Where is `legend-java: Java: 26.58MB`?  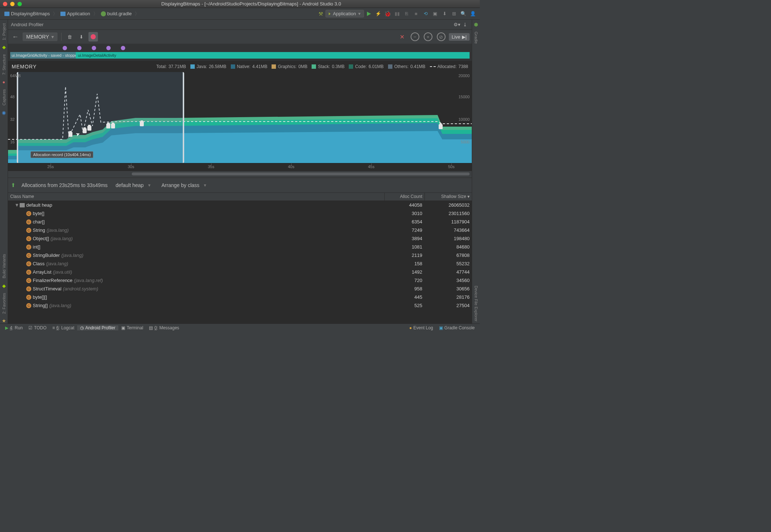
legend-java: Java: 26.58MB is located at coordinates (208, 67).